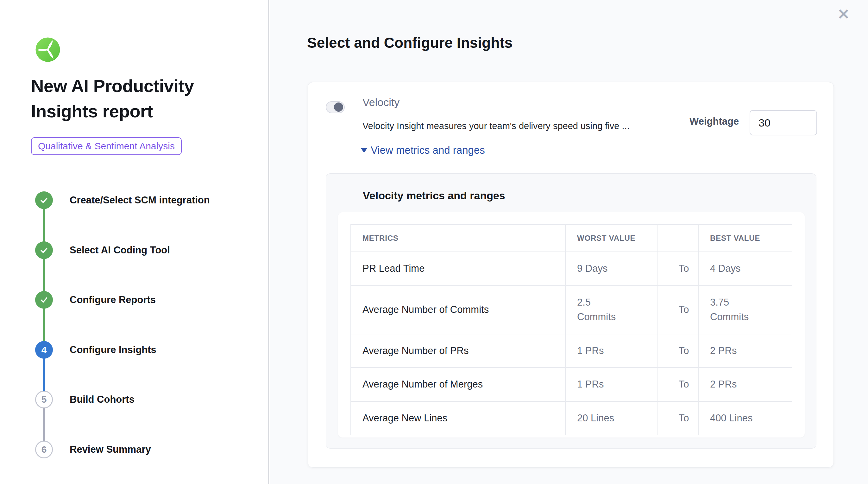  What do you see at coordinates (44, 399) in the screenshot?
I see `step-number: 5` at bounding box center [44, 399].